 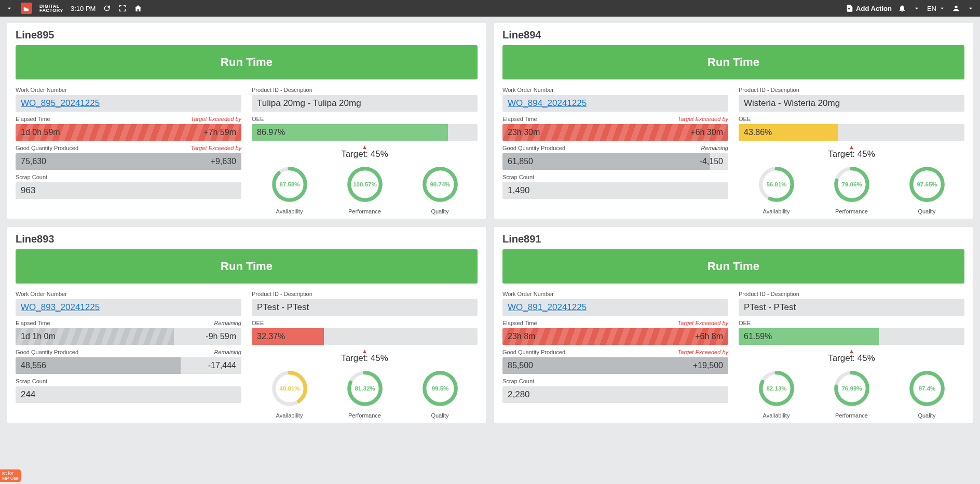 What do you see at coordinates (290, 189) in the screenshot?
I see `gauge-availability: 87.58% Availability` at bounding box center [290, 189].